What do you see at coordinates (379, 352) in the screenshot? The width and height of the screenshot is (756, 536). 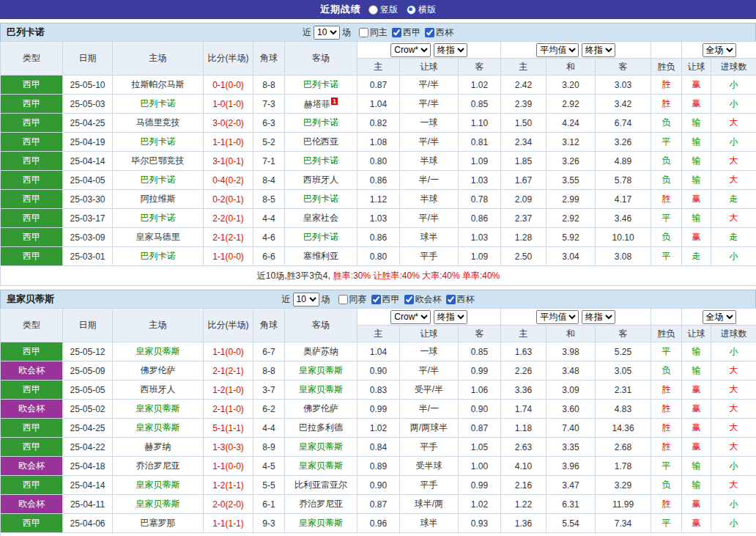 I see `ah-home-odds-cell: 1.04` at bounding box center [379, 352].